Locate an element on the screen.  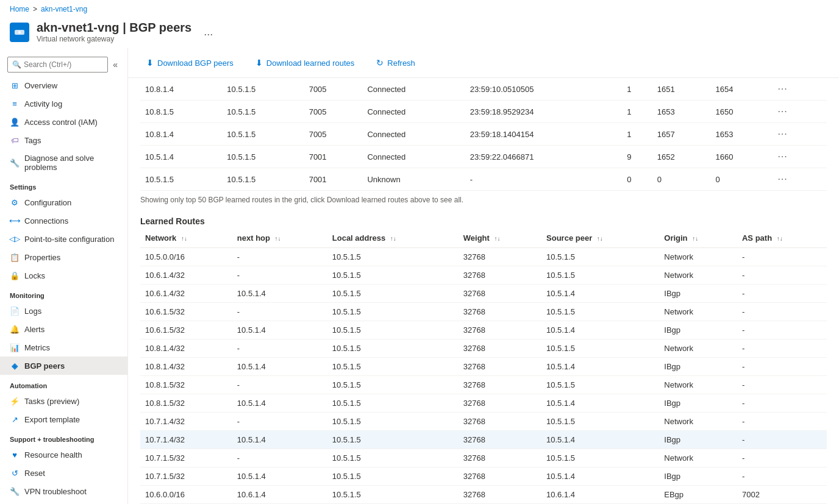
sidebar-item-activity-log-label: Activity log is located at coordinates (43, 104).